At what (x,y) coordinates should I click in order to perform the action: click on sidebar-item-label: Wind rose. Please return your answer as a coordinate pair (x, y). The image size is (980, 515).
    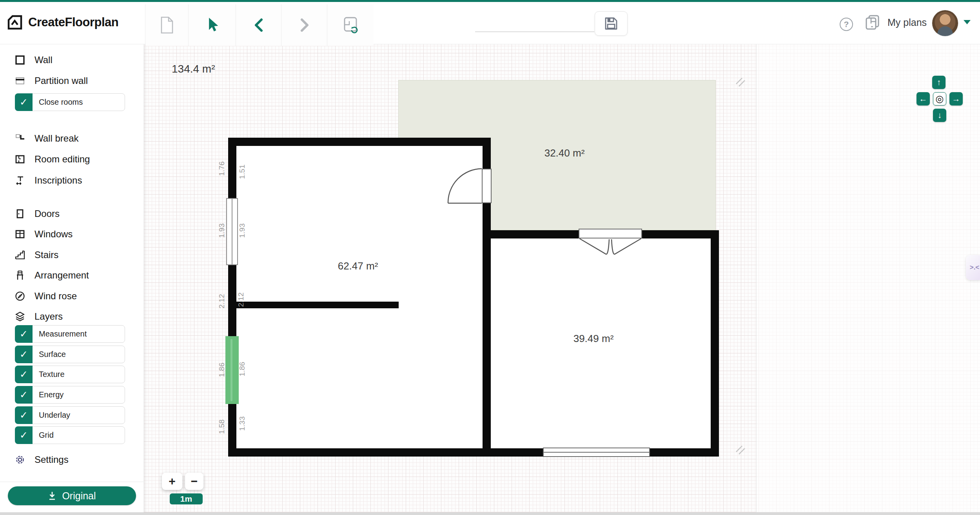
    Looking at the image, I should click on (56, 296).